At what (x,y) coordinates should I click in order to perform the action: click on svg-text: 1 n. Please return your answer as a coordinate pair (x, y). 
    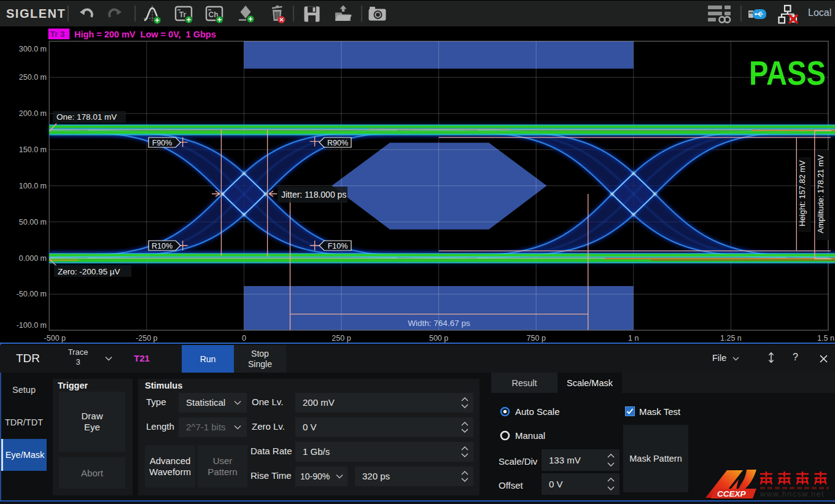
    Looking at the image, I should click on (634, 338).